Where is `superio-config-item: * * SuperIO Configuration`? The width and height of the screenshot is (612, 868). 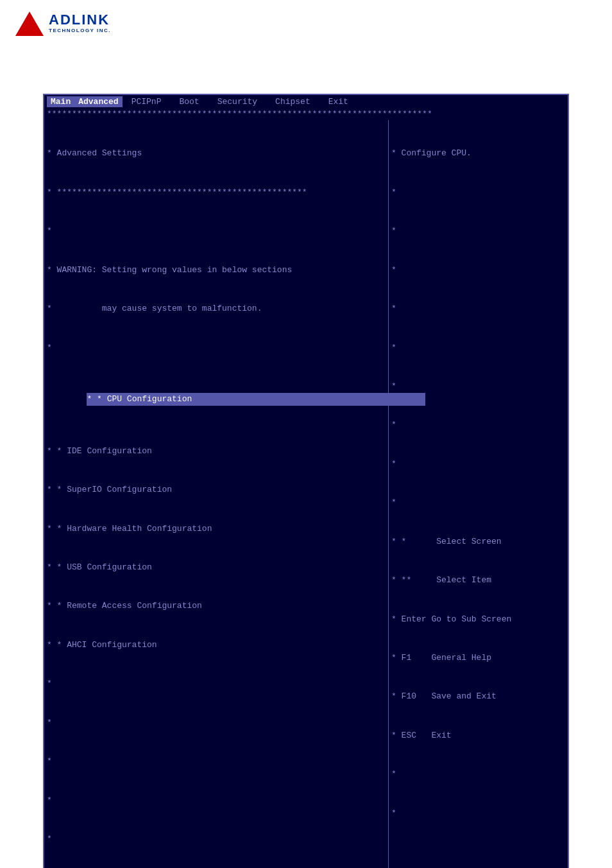 superio-config-item: * * SuperIO Configuration is located at coordinates (216, 490).